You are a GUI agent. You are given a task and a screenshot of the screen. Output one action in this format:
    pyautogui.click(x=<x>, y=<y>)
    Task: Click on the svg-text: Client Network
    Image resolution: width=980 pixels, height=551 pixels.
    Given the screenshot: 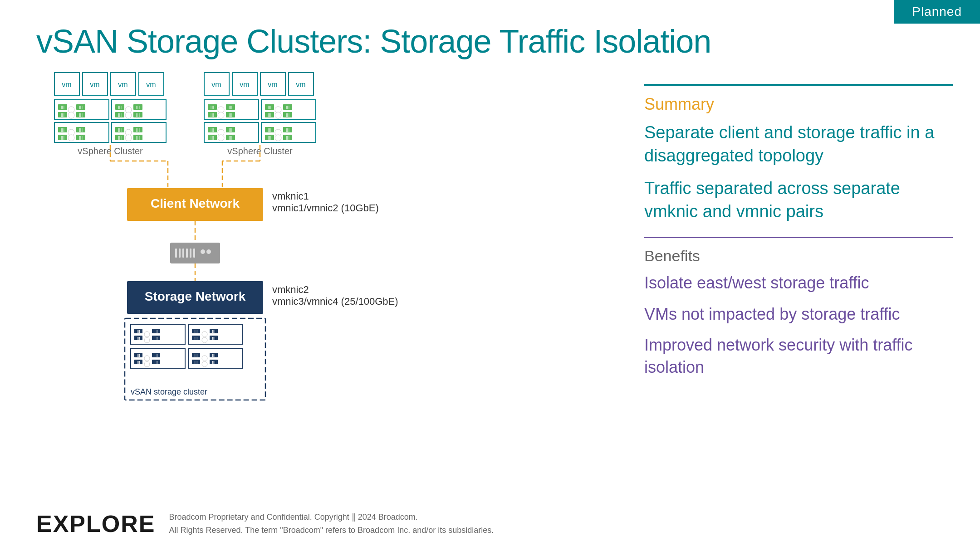 What is the action you would take?
    pyautogui.click(x=195, y=203)
    